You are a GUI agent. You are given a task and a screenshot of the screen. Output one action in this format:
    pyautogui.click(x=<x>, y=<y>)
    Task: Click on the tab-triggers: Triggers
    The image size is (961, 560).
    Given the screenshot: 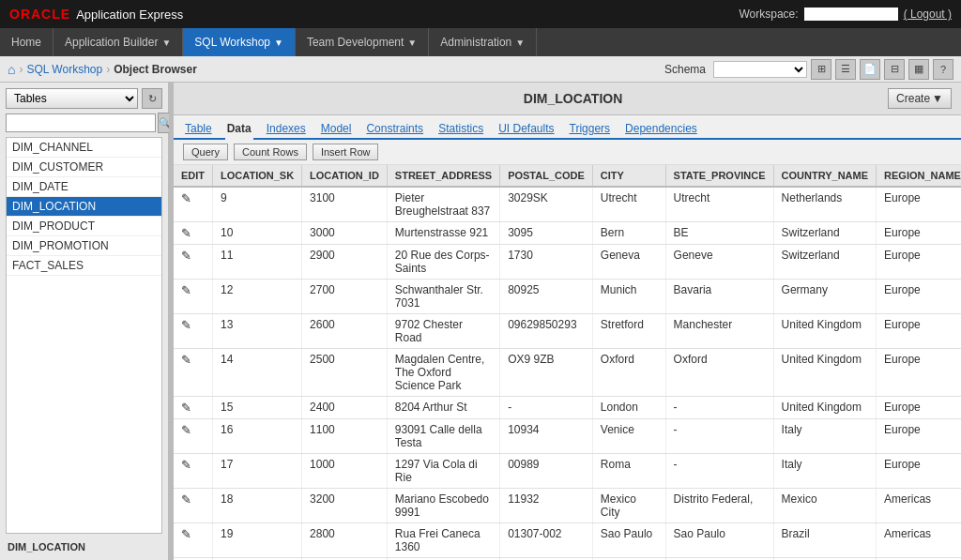 What is the action you would take?
    pyautogui.click(x=590, y=129)
    